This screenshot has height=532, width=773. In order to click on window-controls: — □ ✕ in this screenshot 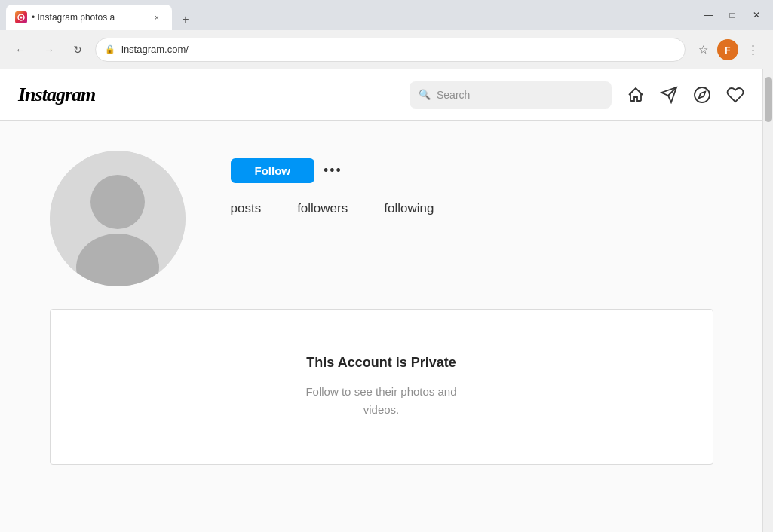, I will do `click(732, 17)`.